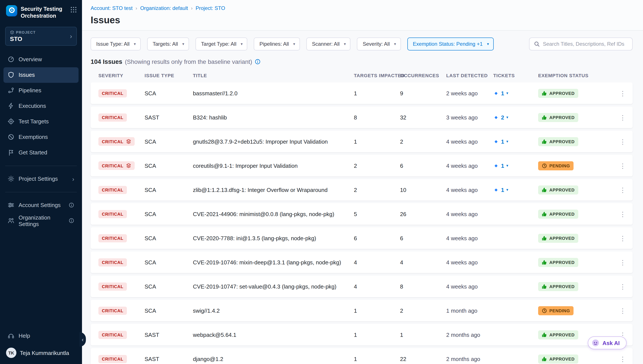  Describe the element at coordinates (607, 343) in the screenshot. I see `ask-ai-button: Ask AI` at that location.